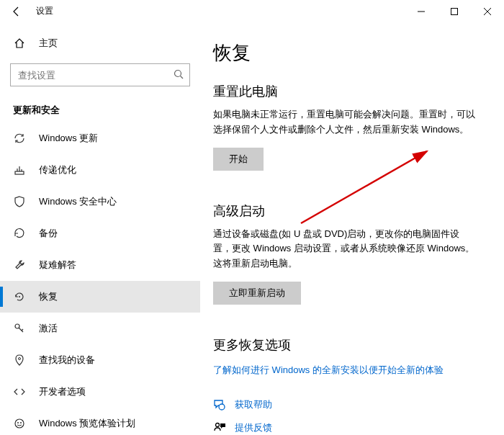  I want to click on page-title: 恢复, so click(344, 53).